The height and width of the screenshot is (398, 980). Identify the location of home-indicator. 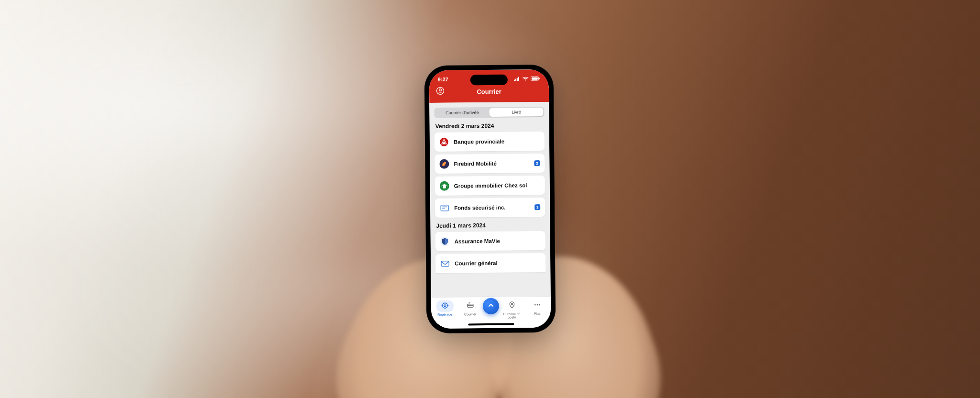
(491, 324).